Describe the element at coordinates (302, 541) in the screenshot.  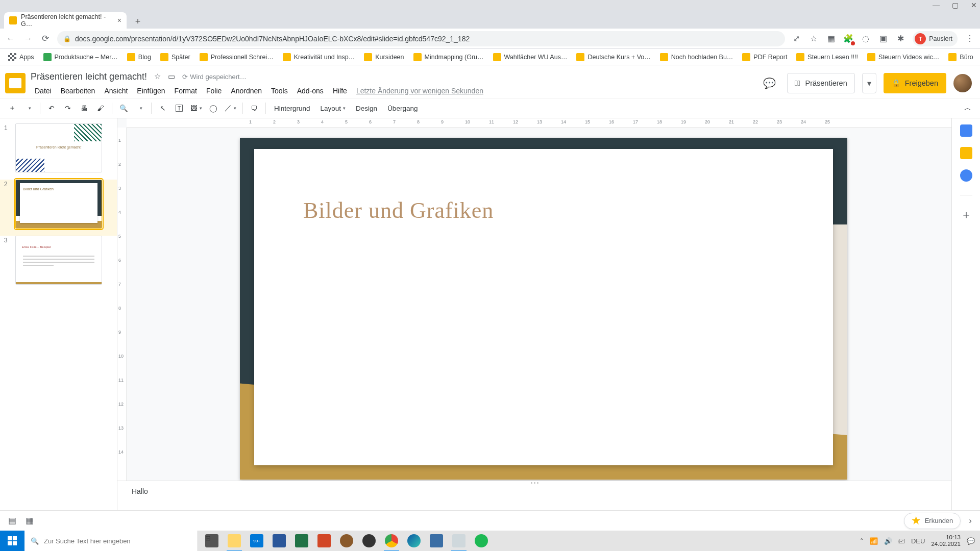
I see `taskbar-excel` at that location.